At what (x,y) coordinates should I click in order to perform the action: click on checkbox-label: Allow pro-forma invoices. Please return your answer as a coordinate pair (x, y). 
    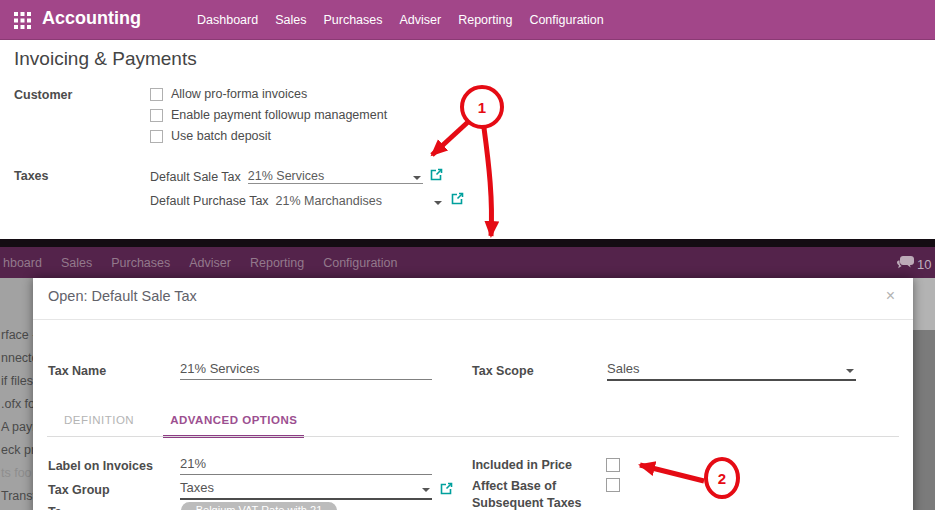
    Looking at the image, I should click on (239, 94).